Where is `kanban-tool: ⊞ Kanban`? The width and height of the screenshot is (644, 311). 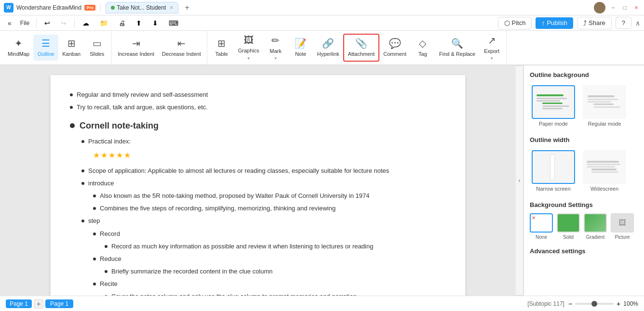 kanban-tool: ⊞ Kanban is located at coordinates (71, 47).